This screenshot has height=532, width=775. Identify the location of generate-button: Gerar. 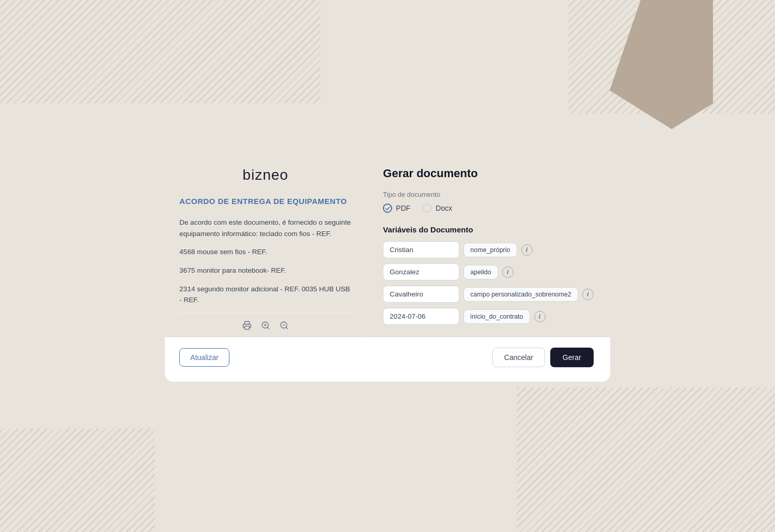
(572, 357).